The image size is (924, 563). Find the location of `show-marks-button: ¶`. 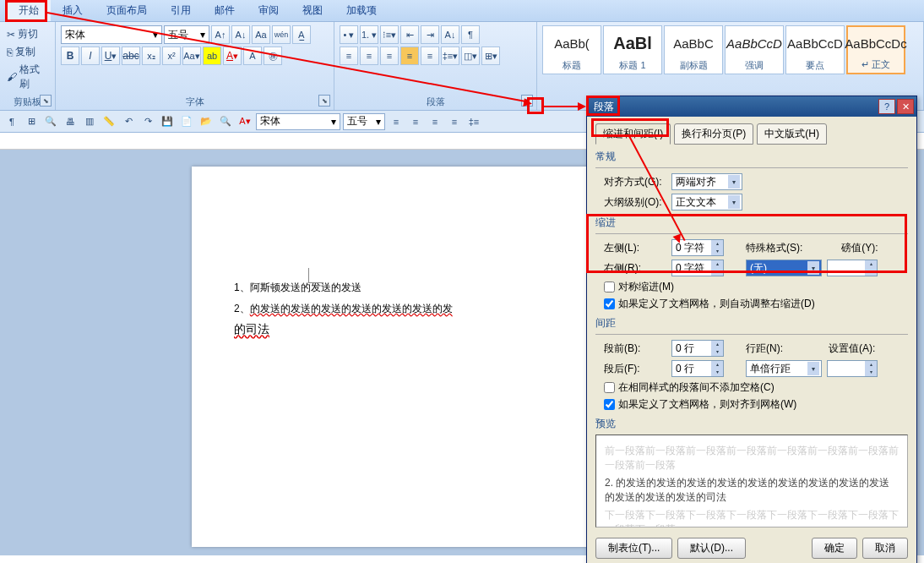

show-marks-button: ¶ is located at coordinates (470, 35).